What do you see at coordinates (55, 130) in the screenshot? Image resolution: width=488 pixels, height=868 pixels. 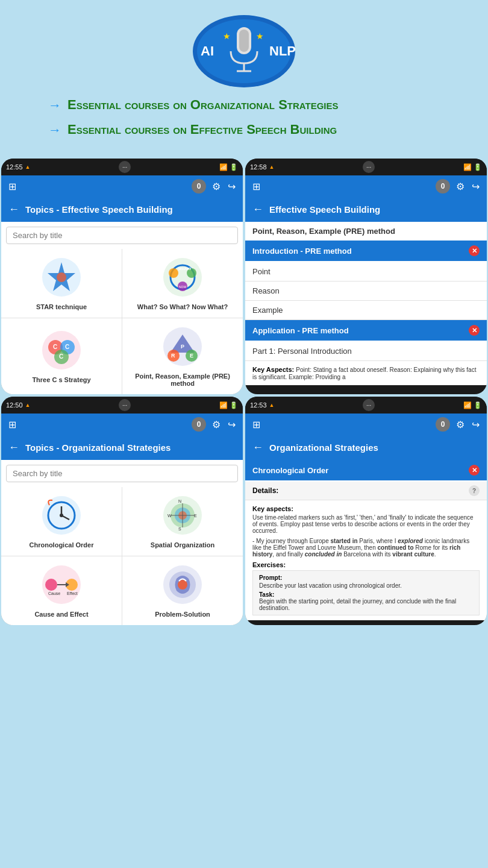 I see `arrow-icon-2: →` at bounding box center [55, 130].